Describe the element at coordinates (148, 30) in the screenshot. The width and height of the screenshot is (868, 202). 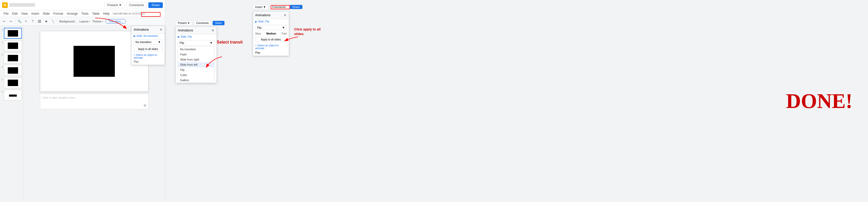
I see `anim-panel-1-header: Animations ✕` at that location.